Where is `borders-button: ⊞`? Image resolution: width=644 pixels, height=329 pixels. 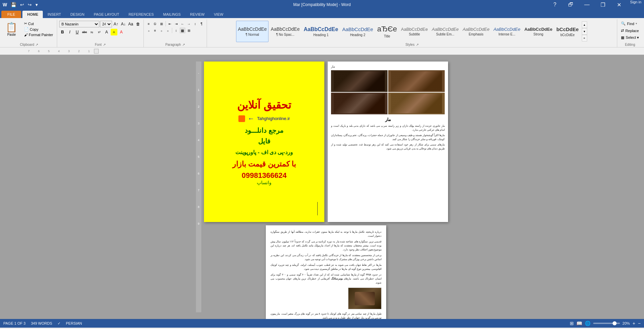
borders-button: ⊞ is located at coordinates (189, 30).